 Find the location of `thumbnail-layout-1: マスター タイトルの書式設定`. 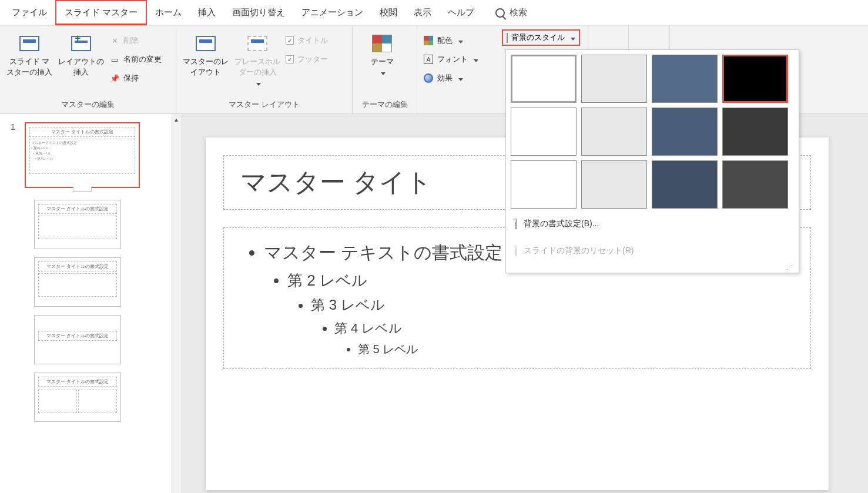

thumbnail-layout-1: マスター タイトルの書式設定 is located at coordinates (78, 224).